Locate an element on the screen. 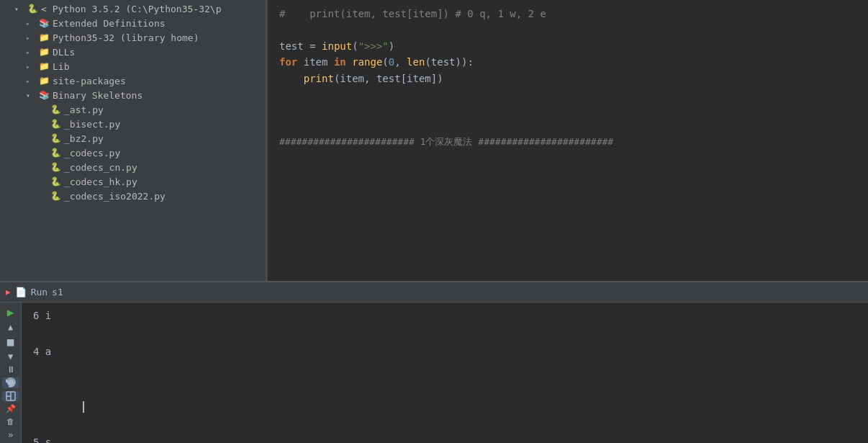 The image size is (868, 443). code-line-print: print(item, test[item]) is located at coordinates (568, 79).